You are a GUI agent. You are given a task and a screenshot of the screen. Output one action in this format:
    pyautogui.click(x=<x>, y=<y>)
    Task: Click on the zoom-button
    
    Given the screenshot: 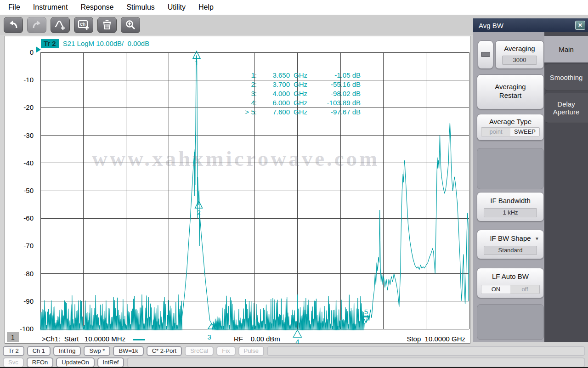 What is the action you would take?
    pyautogui.click(x=130, y=25)
    